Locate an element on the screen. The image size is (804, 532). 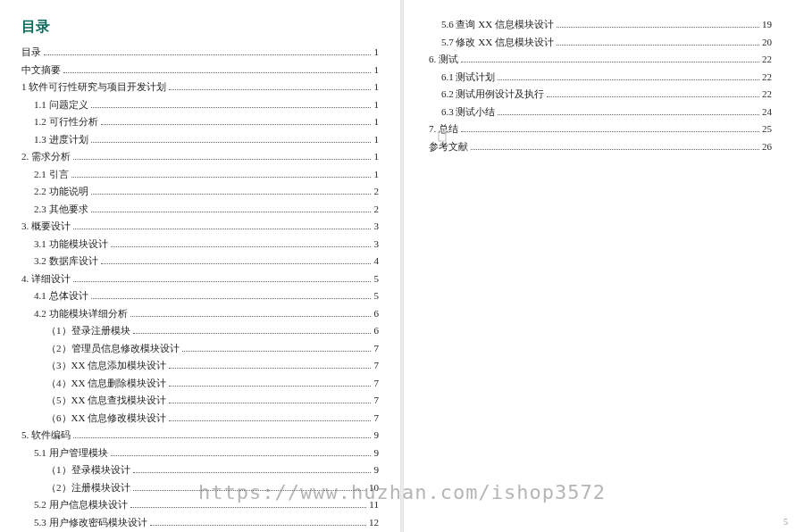
toc-entry: 2.3 其他要求2 is located at coordinates (200, 209).